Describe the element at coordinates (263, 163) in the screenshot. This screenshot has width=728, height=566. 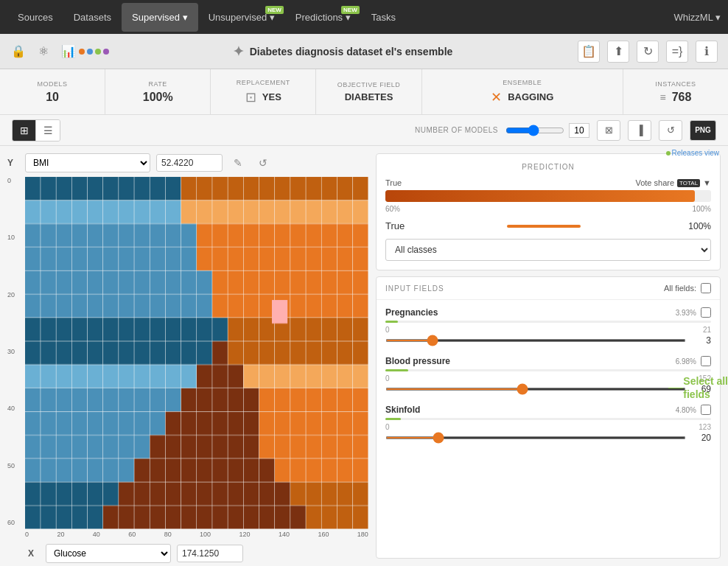
I see `y-refresh-icon: ↺` at that location.